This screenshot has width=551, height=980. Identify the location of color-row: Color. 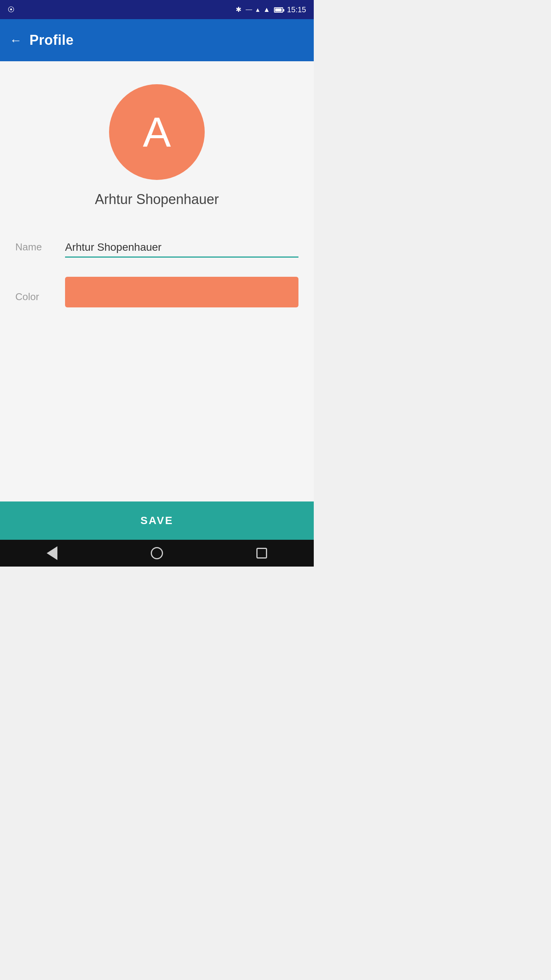
(157, 294).